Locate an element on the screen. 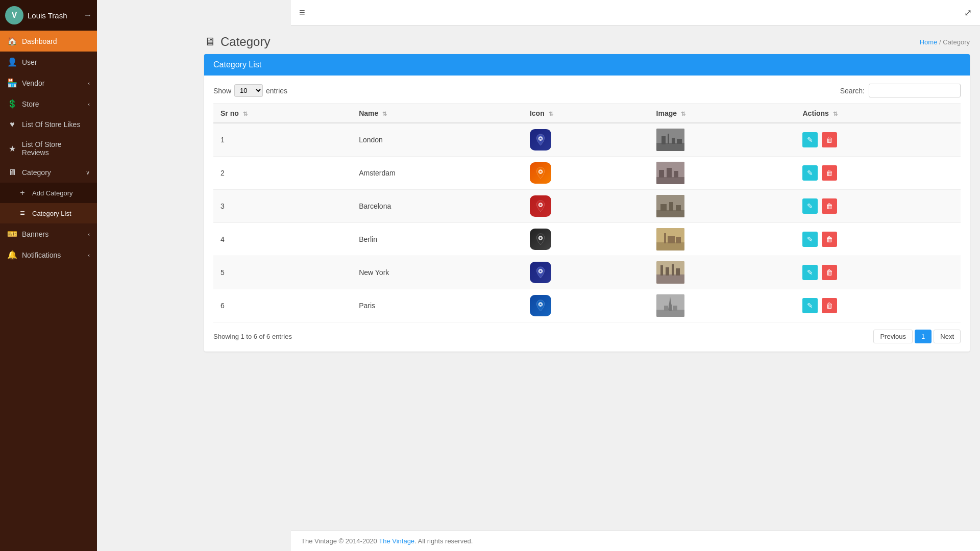 This screenshot has height=551, width=980. sidebar-header: V Louis Trash → is located at coordinates (48, 15).